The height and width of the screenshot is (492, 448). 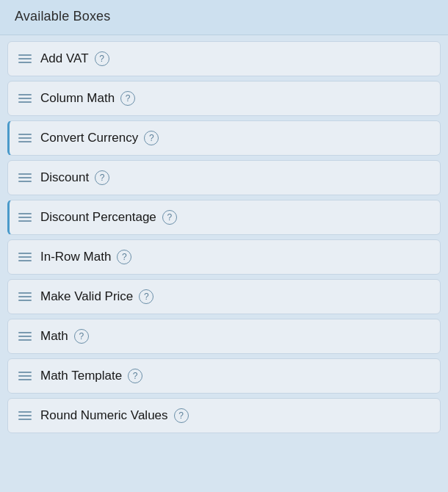 I want to click on list-item-make-valid-price: Make Valid Price ?, so click(x=224, y=297).